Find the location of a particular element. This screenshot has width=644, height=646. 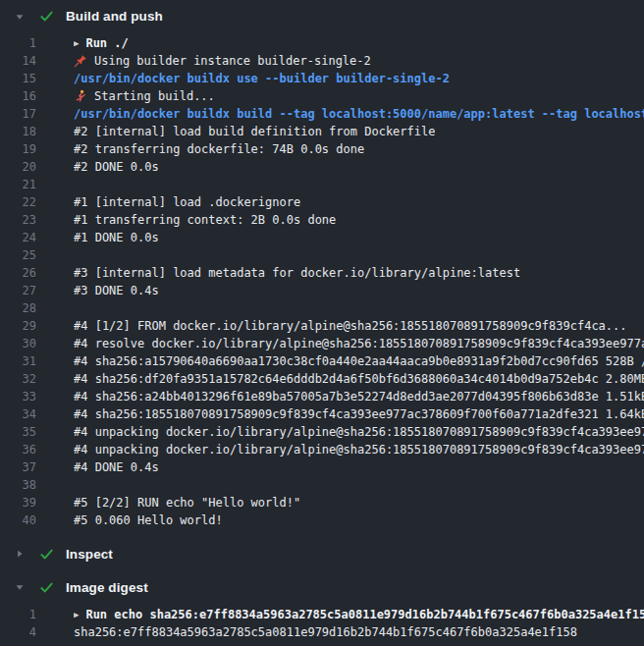

log-text-content: #5 [2/2] RUN echo "Hello world!" is located at coordinates (187, 503).